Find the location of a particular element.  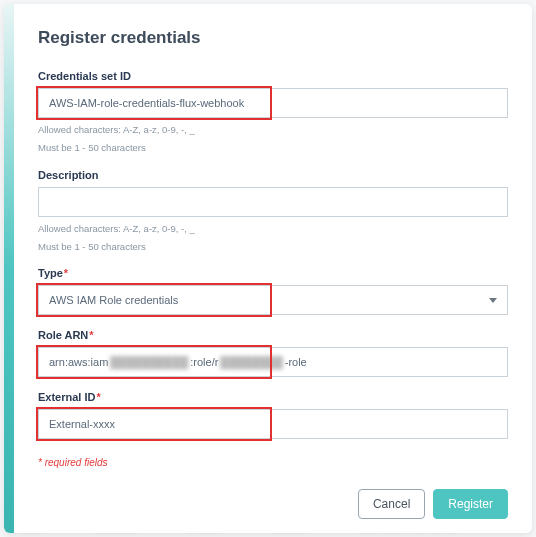

type-label: Type* is located at coordinates (273, 273).